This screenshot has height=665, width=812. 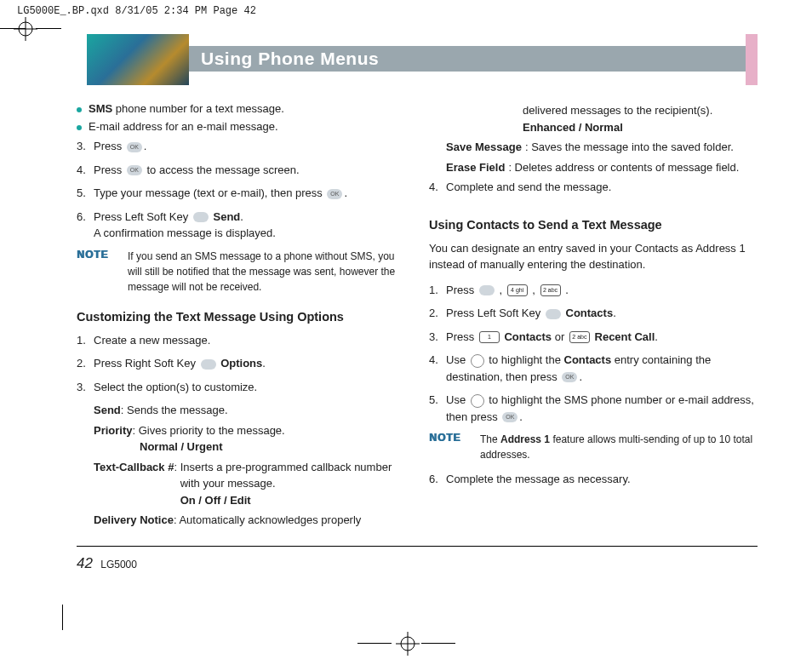 What do you see at coordinates (593, 479) in the screenshot?
I see `step: 6. Complete the message as necessary.` at bounding box center [593, 479].